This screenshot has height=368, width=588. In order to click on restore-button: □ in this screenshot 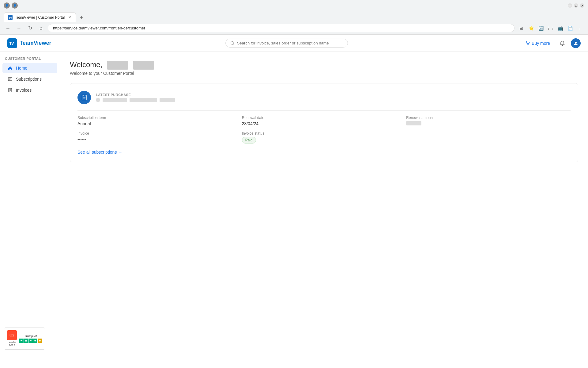, I will do `click(576, 6)`.